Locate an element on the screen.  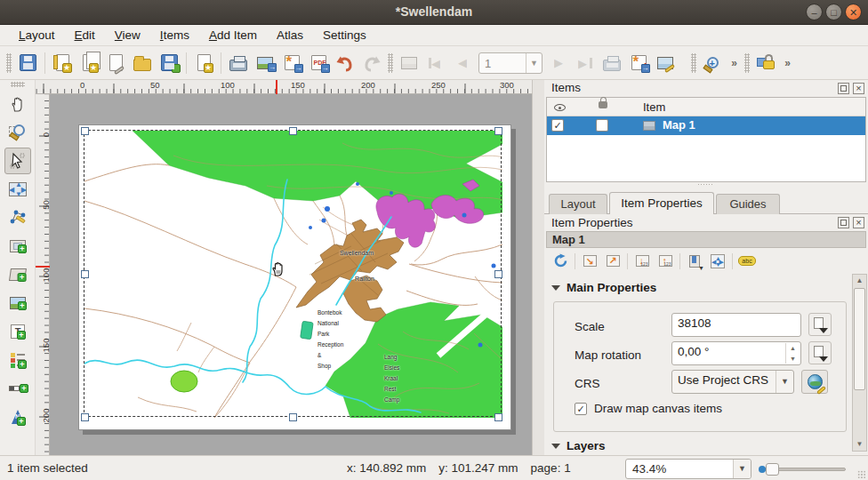
view-scale-in-canvas-button: ↑123 is located at coordinates (665, 261).